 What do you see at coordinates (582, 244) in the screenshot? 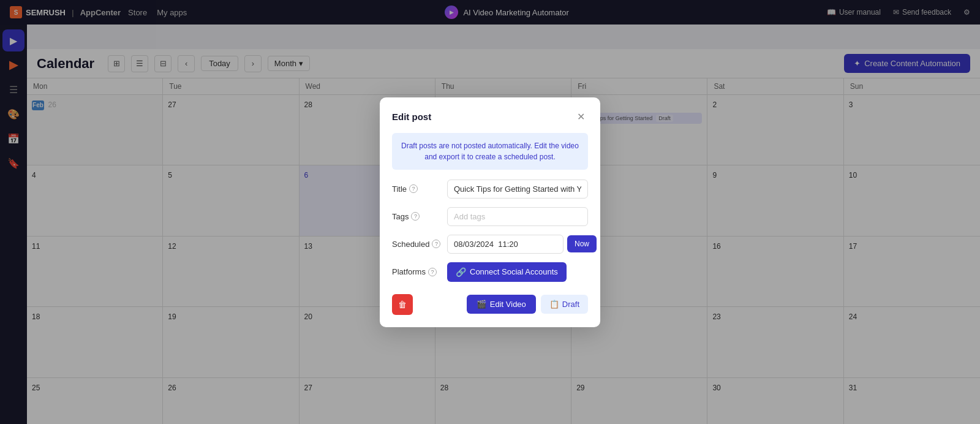
I see `now-button: Now` at bounding box center [582, 244].